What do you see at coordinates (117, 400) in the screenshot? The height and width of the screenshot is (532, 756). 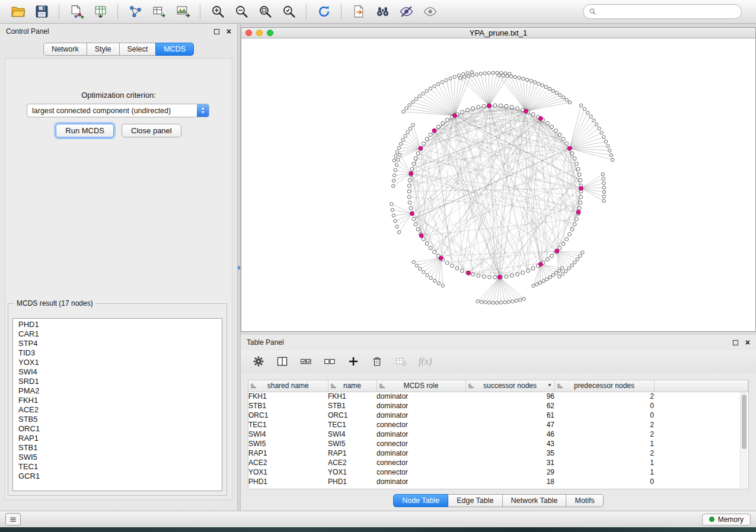 I see `mcds-result-item: FKH1` at bounding box center [117, 400].